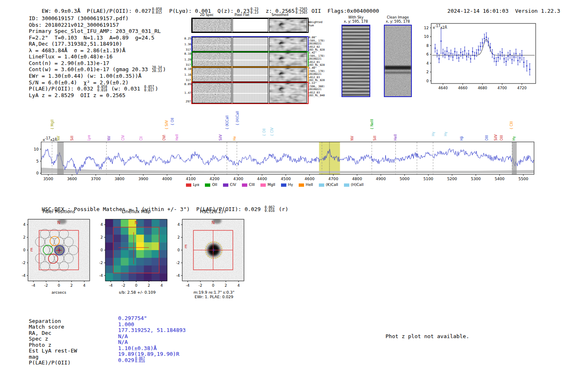 The image size is (576, 392). Describe the element at coordinates (238, 179) in the screenshot. I see `axis-tick-label: 4300` at that location.